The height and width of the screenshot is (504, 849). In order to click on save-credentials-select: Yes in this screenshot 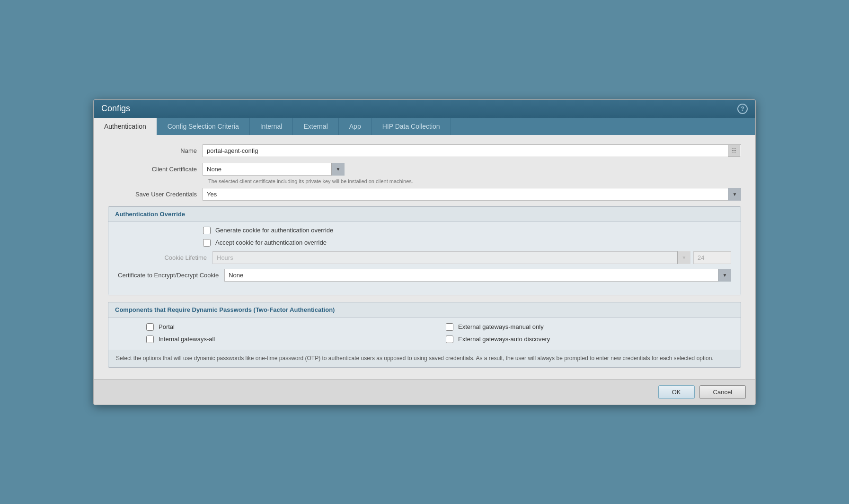, I will do `click(472, 194)`.